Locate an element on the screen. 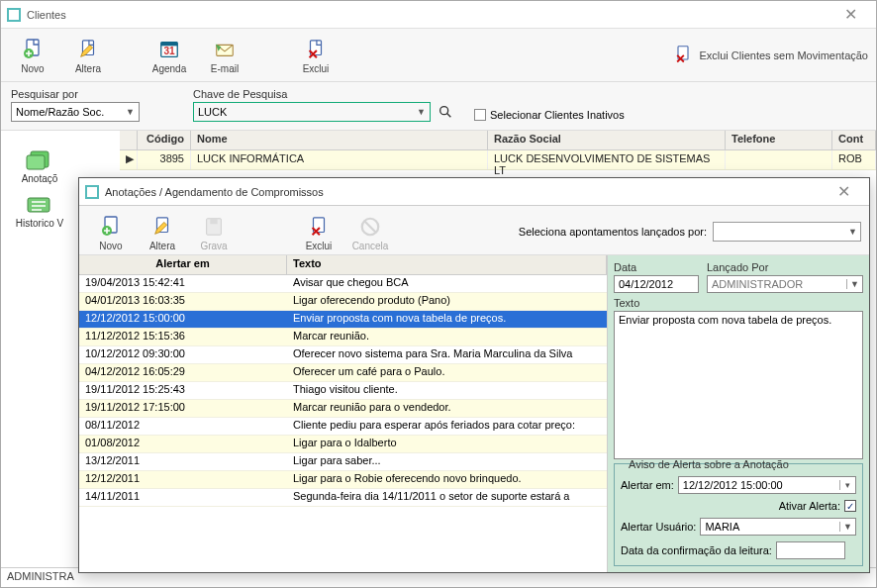 Image resolution: width=877 pixels, height=588 pixels. dialog-toolbar: Novo Altera Grava Exclui Cancela Selecio… is located at coordinates (474, 231).